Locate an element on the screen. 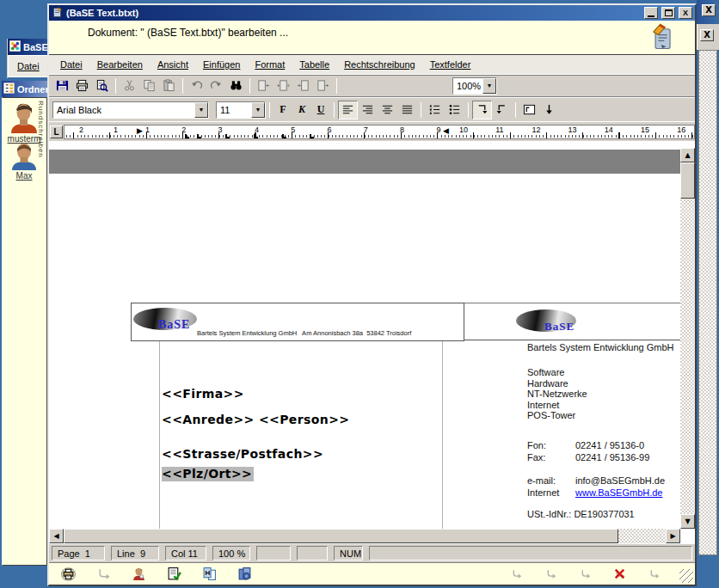 The width and height of the screenshot is (719, 588). menu-bar: DateiBearbeitenAnsichtEinfügenFormatTabe… is located at coordinates (372, 65).